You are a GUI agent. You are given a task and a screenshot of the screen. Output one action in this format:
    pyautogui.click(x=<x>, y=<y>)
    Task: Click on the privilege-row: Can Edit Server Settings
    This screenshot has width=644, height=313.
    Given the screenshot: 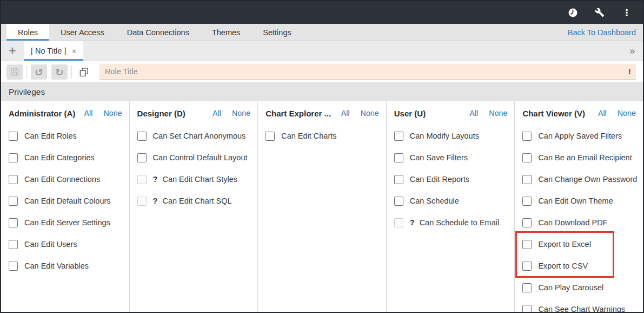 What is the action you would take?
    pyautogui.click(x=65, y=223)
    